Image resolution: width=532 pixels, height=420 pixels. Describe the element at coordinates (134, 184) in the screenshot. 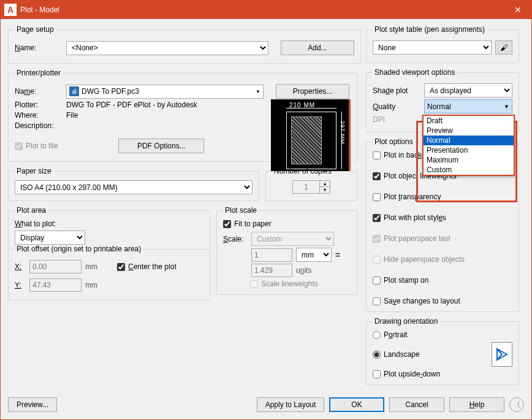

I see `paper-size-group: Paper size ISO A4 (210.00 x 297.00 MM)` at that location.